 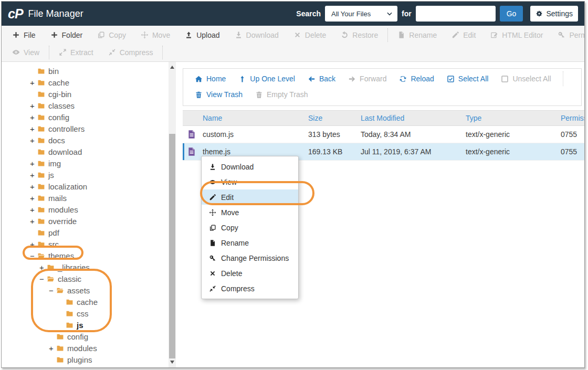 What do you see at coordinates (85, 175) in the screenshot?
I see `tree-item-js: +js` at bounding box center [85, 175].